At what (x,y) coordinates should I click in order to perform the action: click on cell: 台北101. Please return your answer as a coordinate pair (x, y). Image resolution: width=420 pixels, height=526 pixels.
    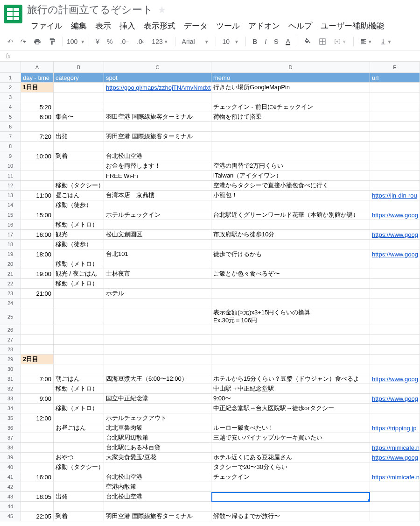
    Looking at the image, I should click on (158, 254).